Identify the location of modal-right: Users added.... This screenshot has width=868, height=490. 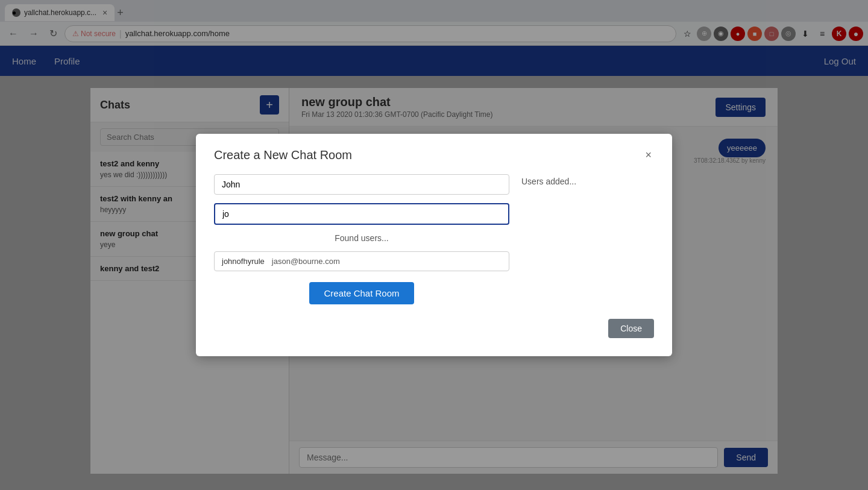
(588, 239).